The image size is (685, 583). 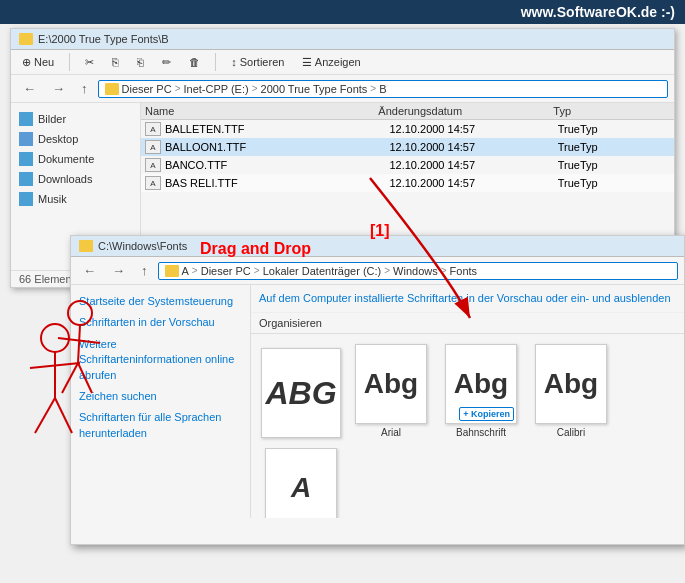 I want to click on bc-drive: Inet-CPP (E:), so click(x=216, y=89).